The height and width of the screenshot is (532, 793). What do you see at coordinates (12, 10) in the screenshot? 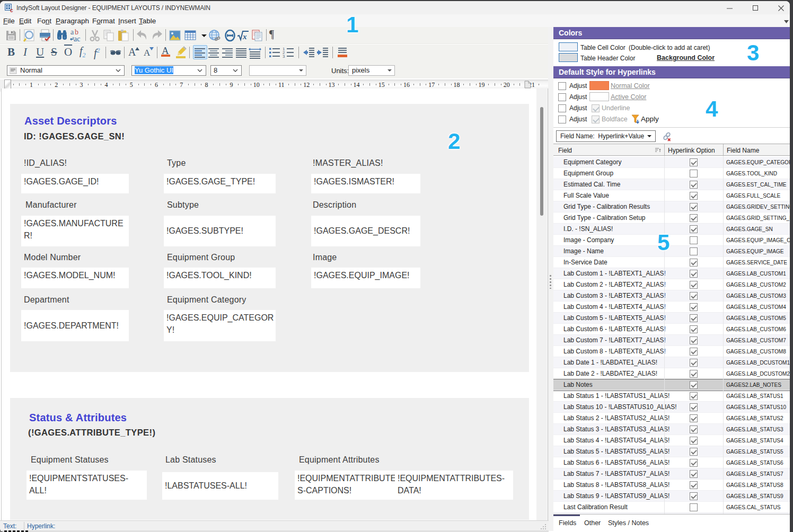
I see `svg-text: c` at bounding box center [12, 10].